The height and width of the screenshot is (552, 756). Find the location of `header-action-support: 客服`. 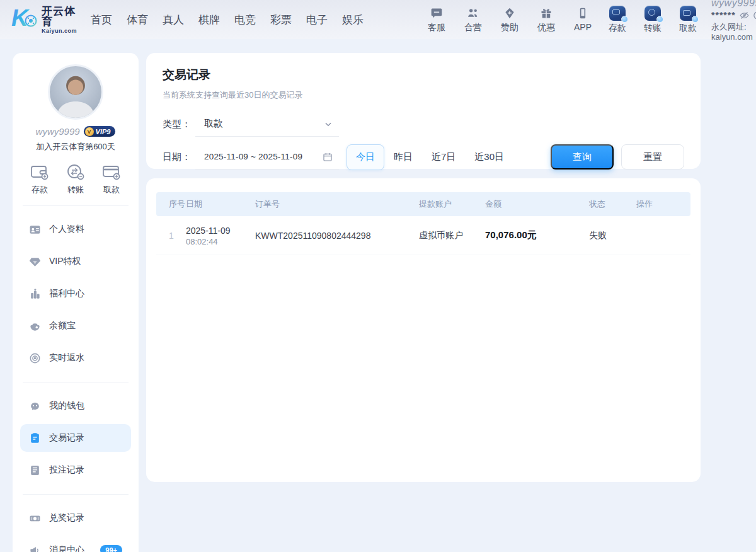

header-action-support: 客服 is located at coordinates (437, 20).